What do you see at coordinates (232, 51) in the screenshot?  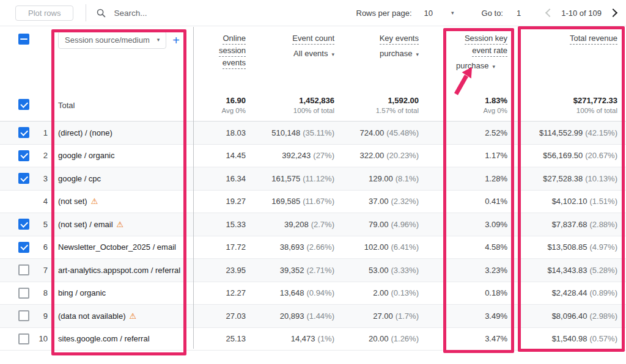 I see `column-label: session` at bounding box center [232, 51].